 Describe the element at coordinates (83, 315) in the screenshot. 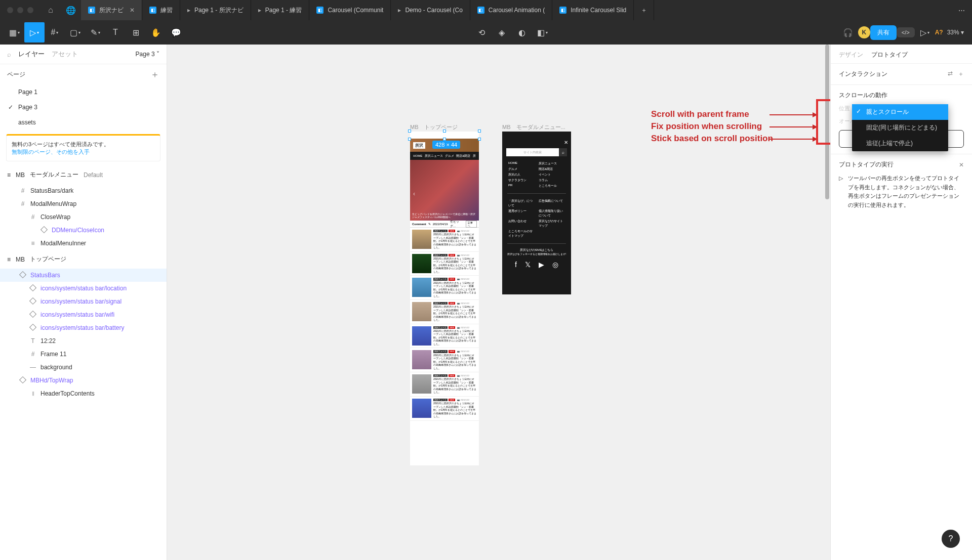

I see `layer-item: icons/system/status bar/wifi` at that location.